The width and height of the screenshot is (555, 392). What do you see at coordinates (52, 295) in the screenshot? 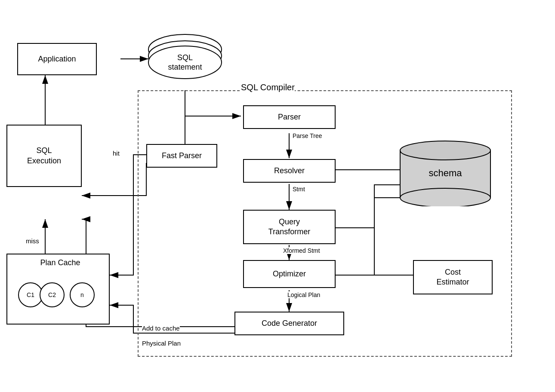
I see `cache-c2: C2` at bounding box center [52, 295].